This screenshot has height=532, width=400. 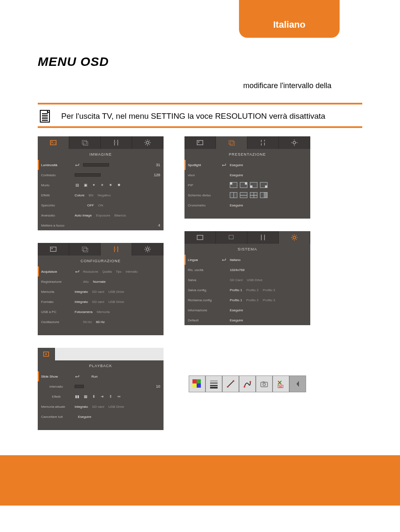 What do you see at coordinates (101, 195) in the screenshot?
I see `row-effects: Effetti ColoreBNNegativo` at bounding box center [101, 195].